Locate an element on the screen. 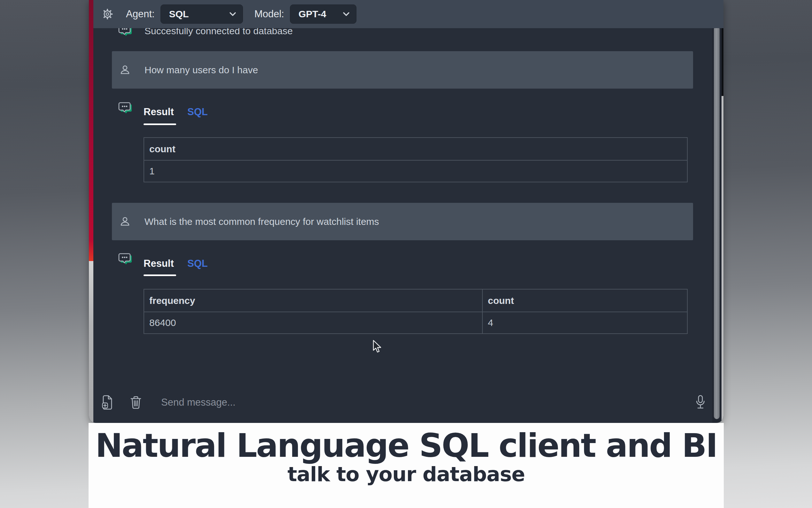  toolbar: Agent: SQL Model: GPT-4 is located at coordinates (408, 14).